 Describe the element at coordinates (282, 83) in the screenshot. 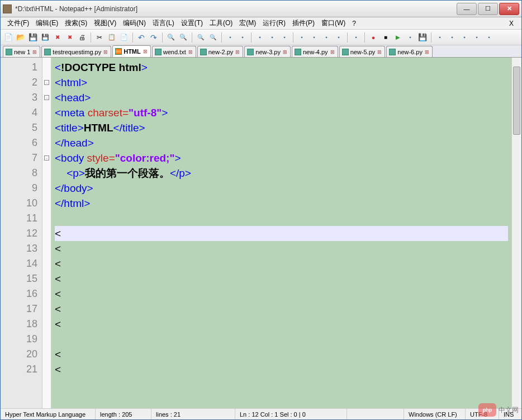

I see `code-line: <html>` at that location.